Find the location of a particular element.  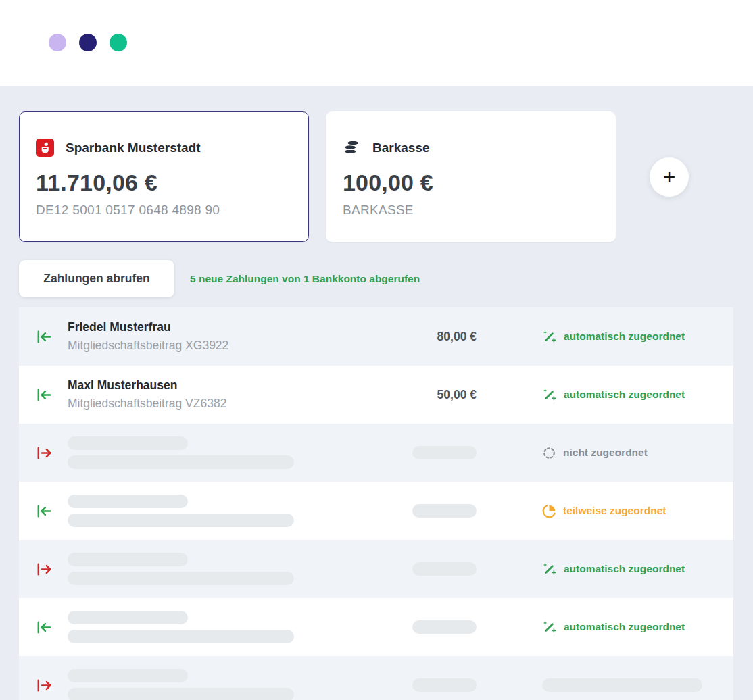

status-skeleton is located at coordinates (622, 685).